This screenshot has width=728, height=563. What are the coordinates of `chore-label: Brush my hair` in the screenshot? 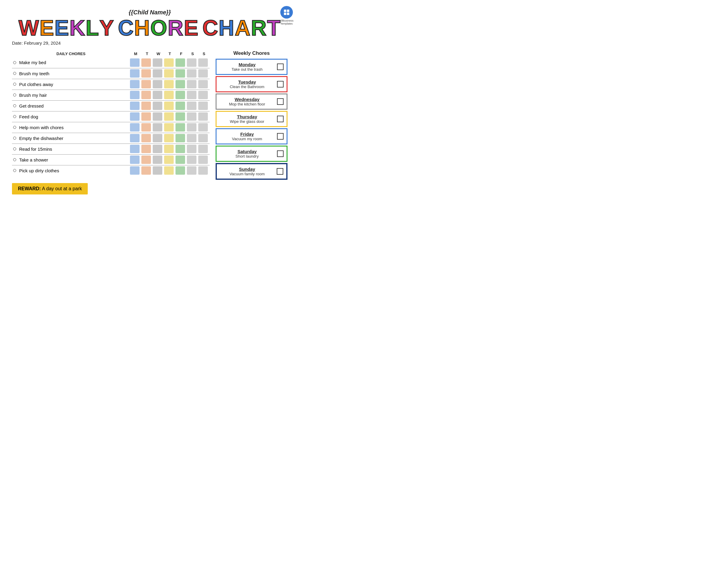 It's located at (33, 95).